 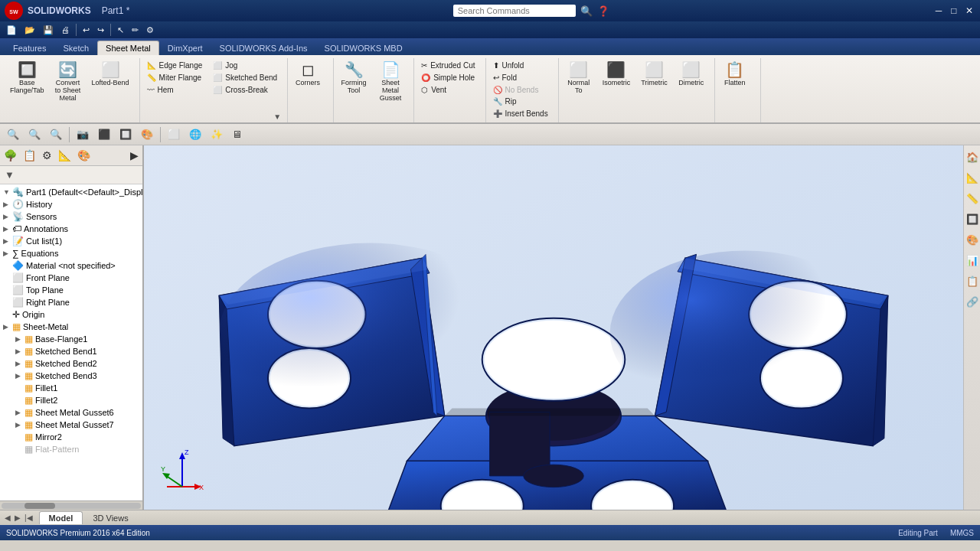 What do you see at coordinates (516, 78) in the screenshot?
I see `fold-button: ↩ Fold` at bounding box center [516, 78].